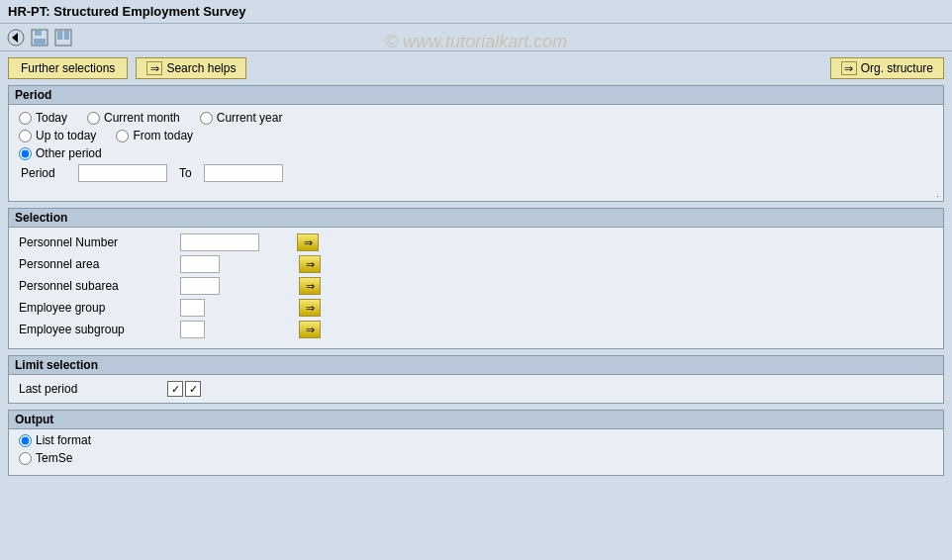 This screenshot has width=952, height=560. Describe the element at coordinates (308, 242) in the screenshot. I see `personnel-number-arrow-button: ⇒` at that location.